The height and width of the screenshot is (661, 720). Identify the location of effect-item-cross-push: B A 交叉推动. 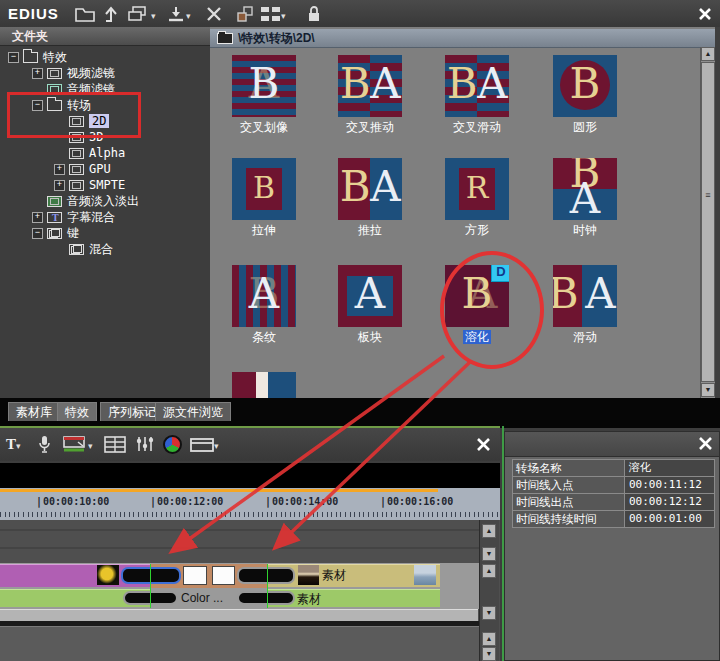
(370, 86).